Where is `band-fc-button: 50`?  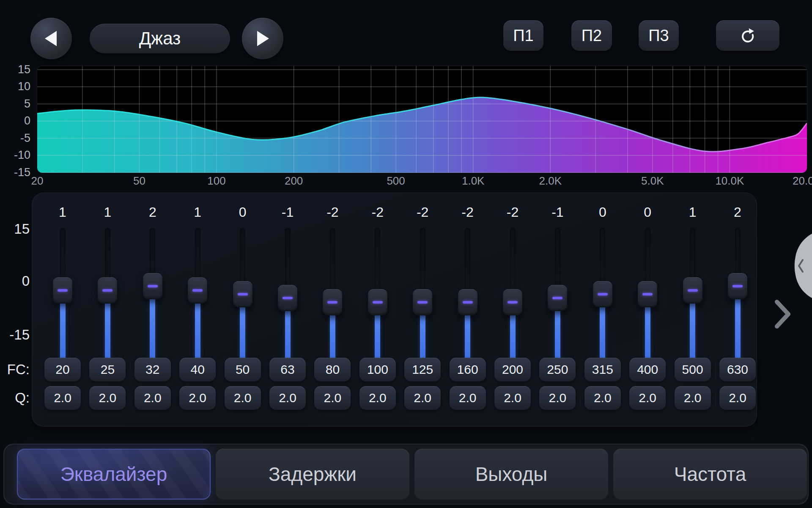 band-fc-button: 50 is located at coordinates (243, 370).